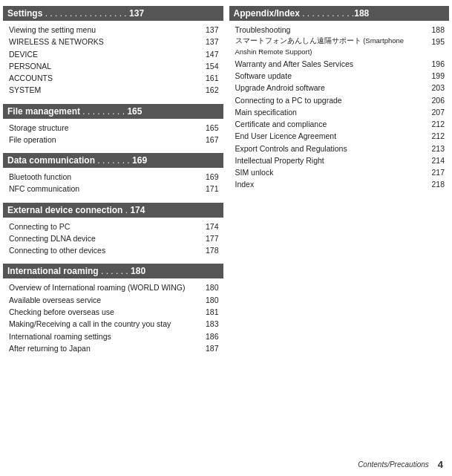 The height and width of the screenshot is (476, 452). I want to click on section-header-title: External device connection, so click(65, 210).